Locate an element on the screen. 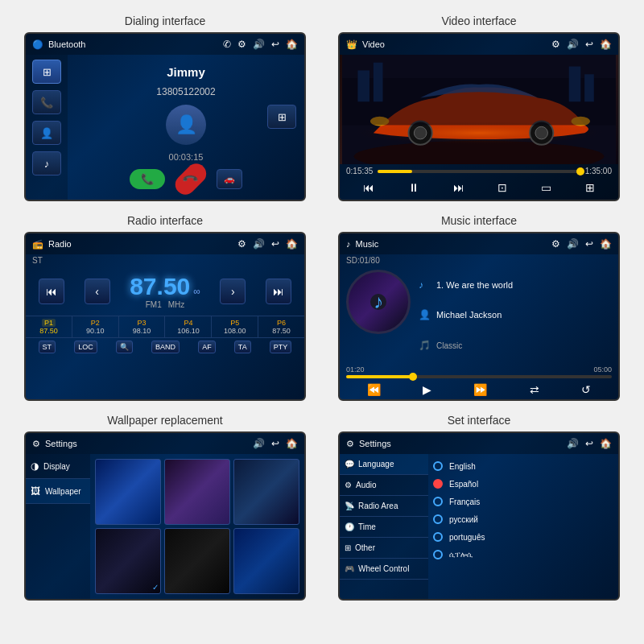  music-home-icon: 🏠 is located at coordinates (605, 244).